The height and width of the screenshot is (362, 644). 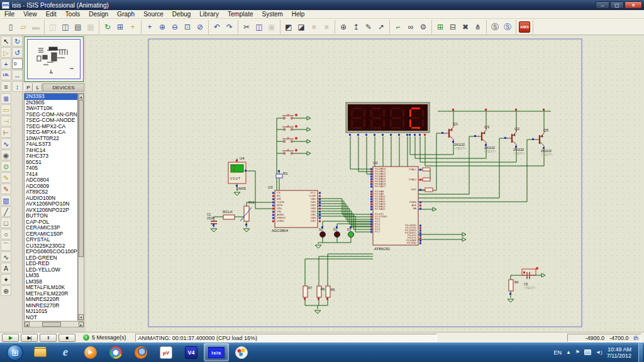 I want to click on overview-window, so click(x=54, y=59).